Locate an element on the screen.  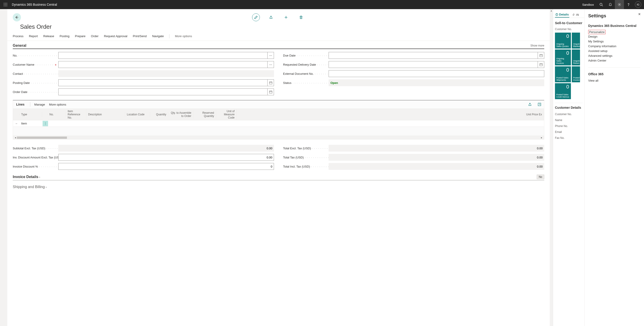
col-quantity: Quantity is located at coordinates (159, 114).